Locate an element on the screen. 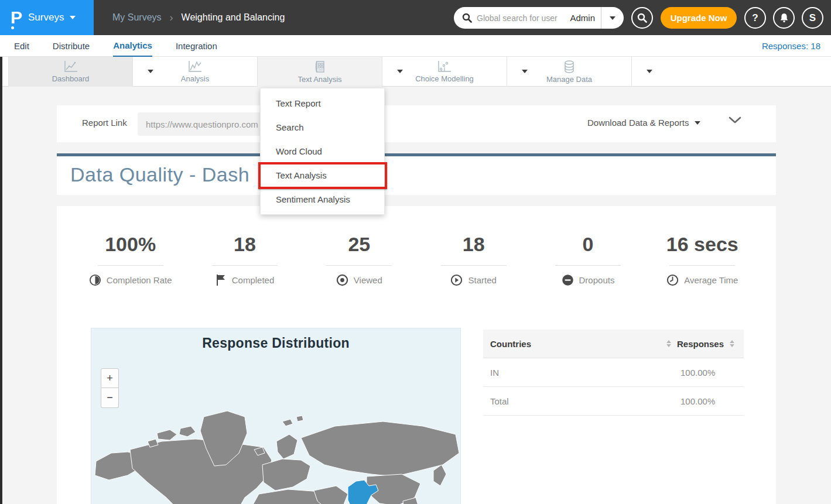 This screenshot has height=504, width=831. left-edge-strip is located at coordinates (1, 280).